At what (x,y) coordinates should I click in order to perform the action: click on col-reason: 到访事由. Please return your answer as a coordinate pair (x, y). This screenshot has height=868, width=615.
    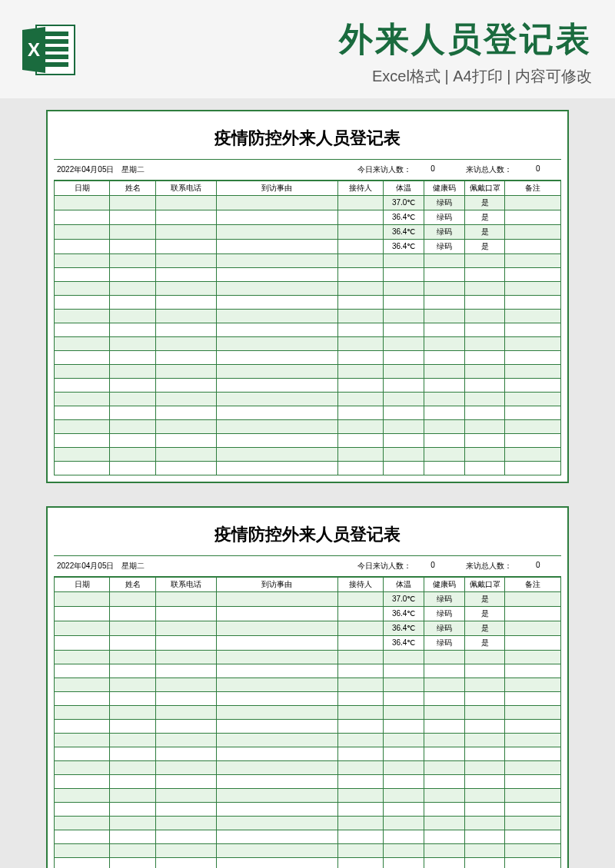
    Looking at the image, I should click on (277, 187).